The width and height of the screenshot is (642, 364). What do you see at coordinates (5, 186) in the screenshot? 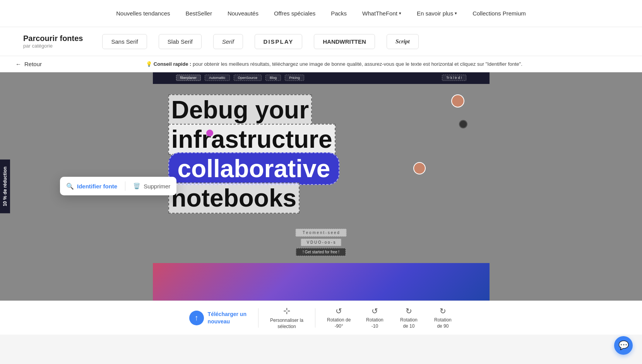
I see `reduction-badge: 10 % de réduction` at bounding box center [5, 186].